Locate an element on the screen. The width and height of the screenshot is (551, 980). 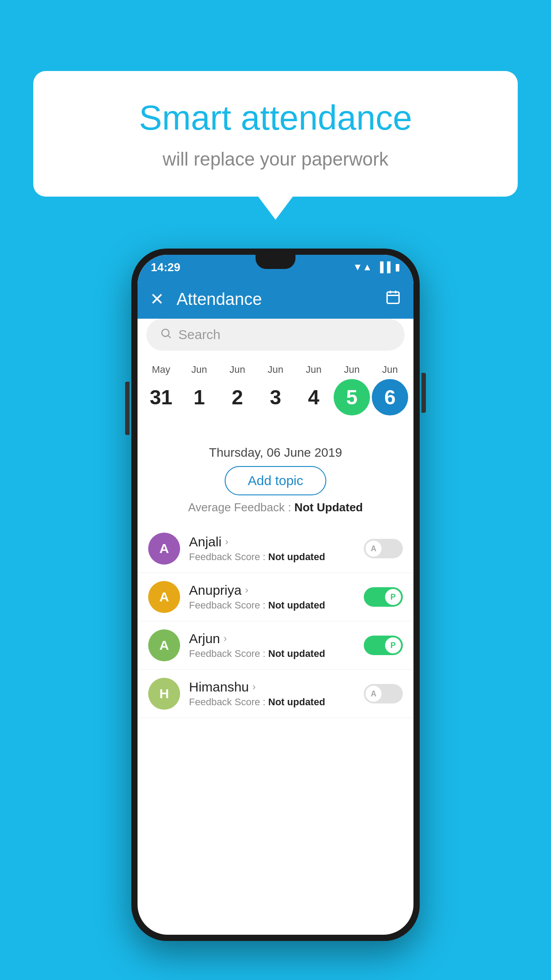
date-col: May31 is located at coordinates (161, 390).